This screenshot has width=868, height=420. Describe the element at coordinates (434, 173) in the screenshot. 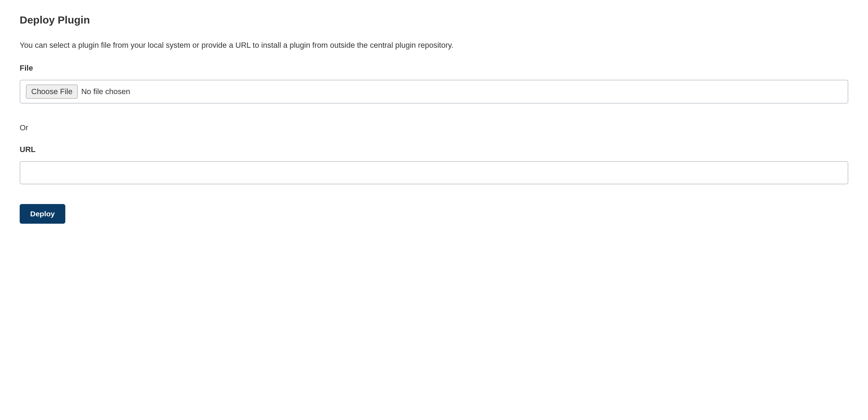

I see `url-input` at that location.